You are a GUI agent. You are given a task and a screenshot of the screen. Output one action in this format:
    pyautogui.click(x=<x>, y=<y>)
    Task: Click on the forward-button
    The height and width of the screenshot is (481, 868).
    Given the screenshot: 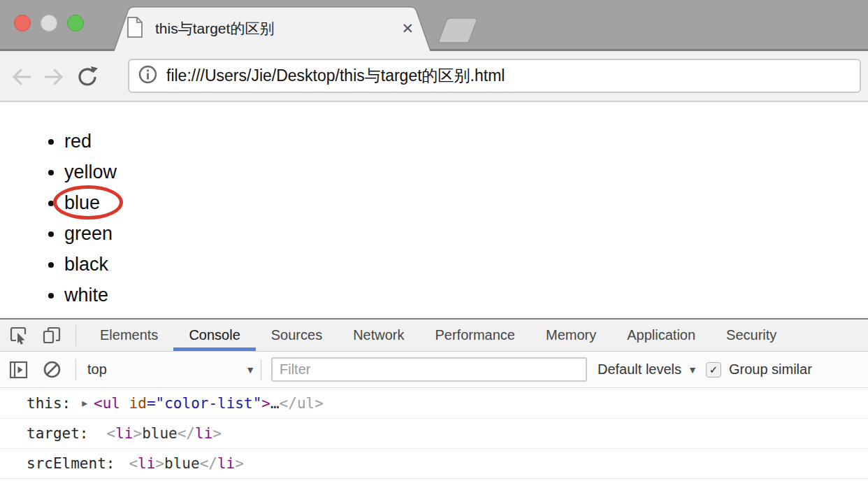 What is the action you would take?
    pyautogui.click(x=54, y=77)
    